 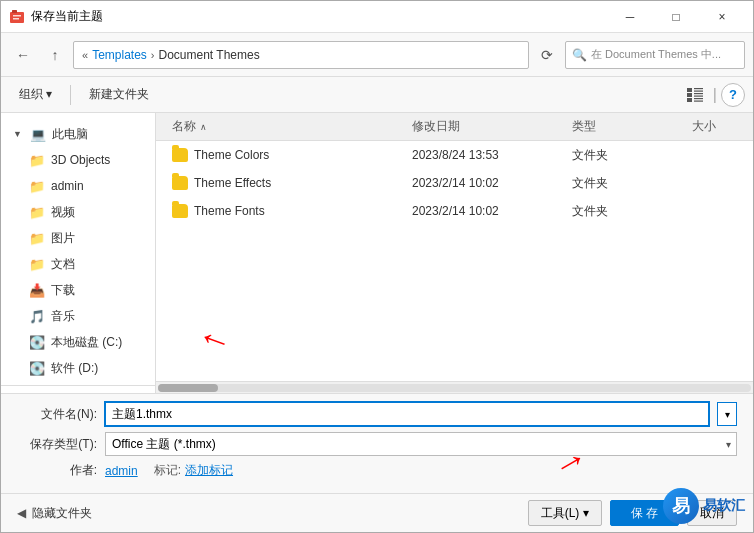 I want to click on music-icon: 🎵, so click(x=37, y=316).